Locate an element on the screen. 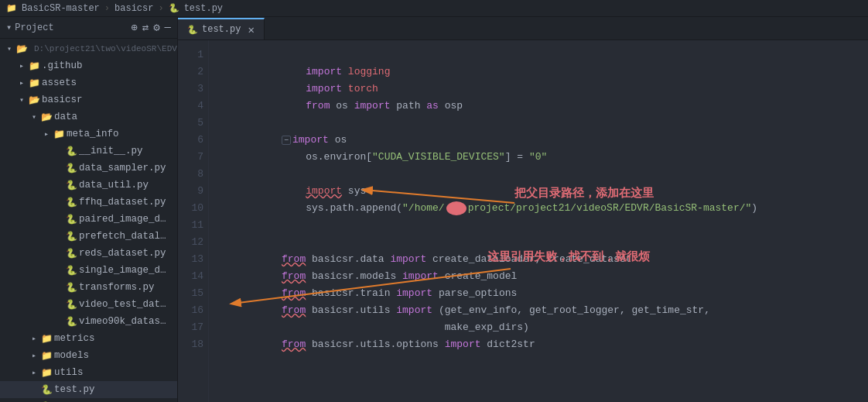 The image size is (868, 402). code-line-6: os.environ["CUDA_VISIBLE_DEVICES"] = "0" is located at coordinates (545, 140).